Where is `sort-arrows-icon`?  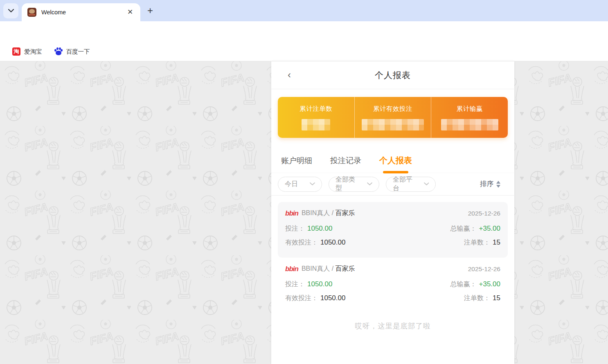
sort-arrows-icon is located at coordinates (498, 184).